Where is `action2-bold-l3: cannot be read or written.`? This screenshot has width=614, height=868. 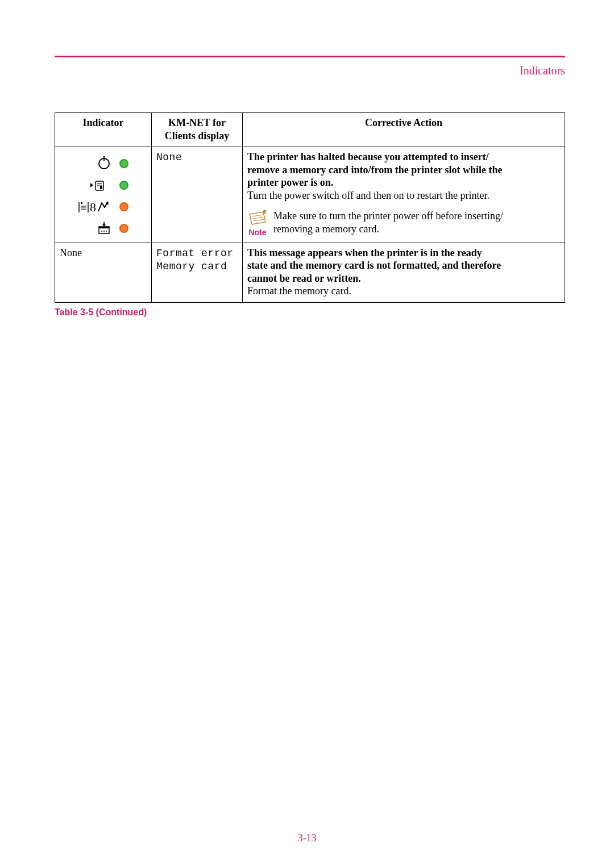 action2-bold-l3: cannot be read or written. is located at coordinates (304, 278).